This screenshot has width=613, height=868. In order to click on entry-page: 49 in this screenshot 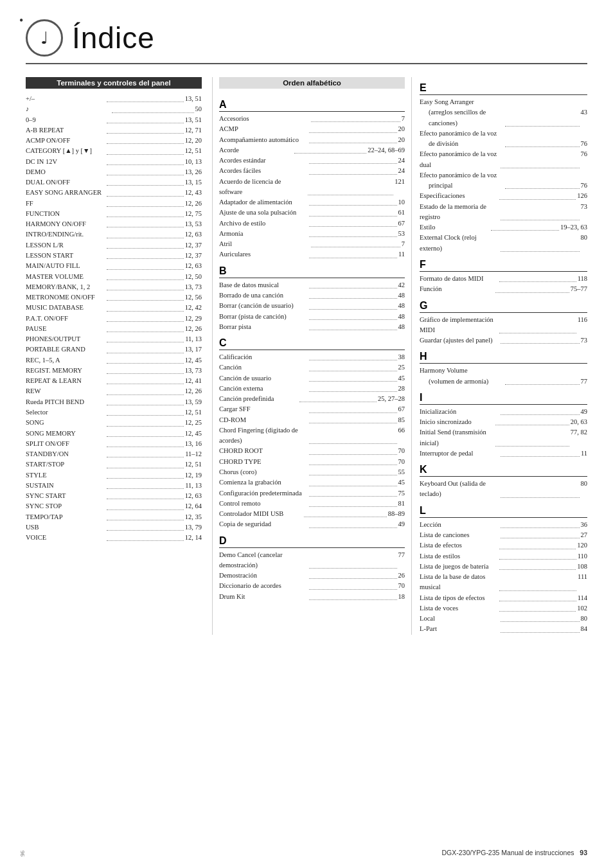, I will do `click(585, 412)`.